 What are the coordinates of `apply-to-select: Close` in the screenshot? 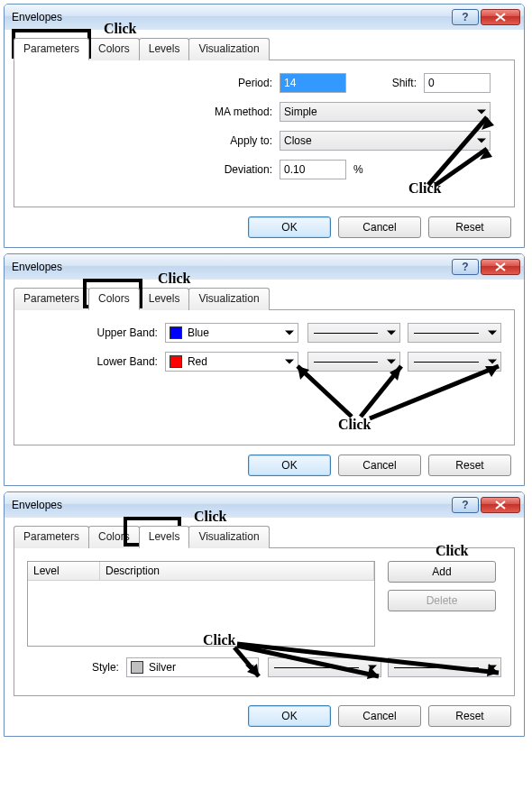 It's located at (385, 141).